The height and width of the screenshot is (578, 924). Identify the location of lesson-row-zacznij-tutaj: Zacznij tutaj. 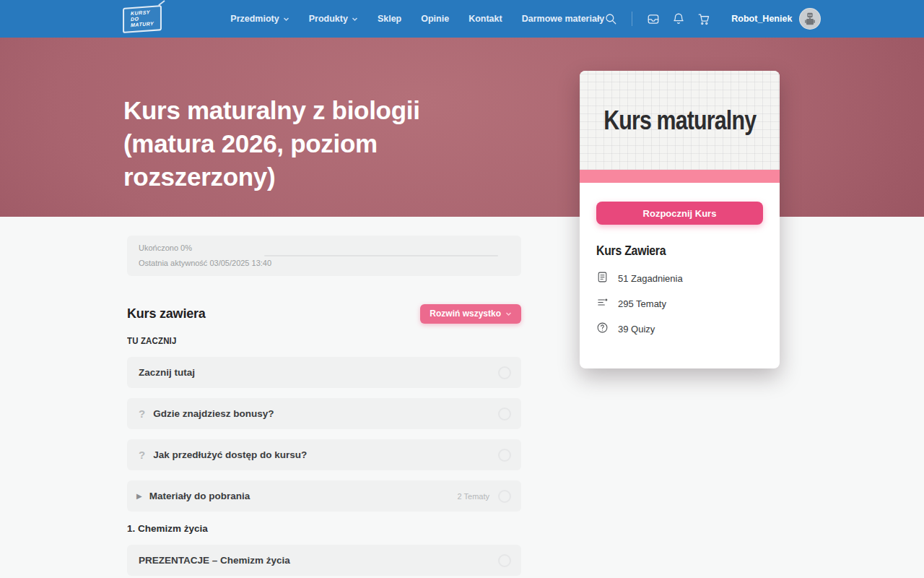
(324, 373).